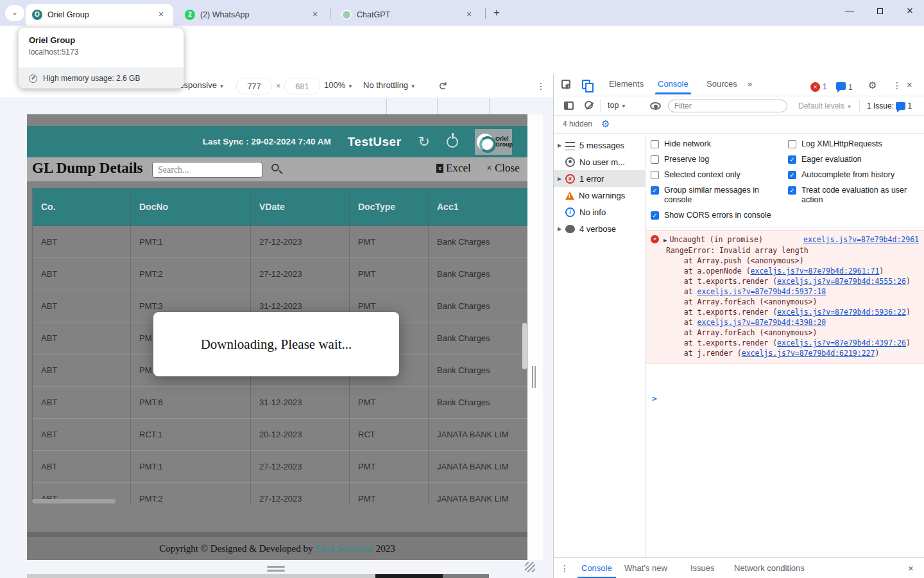 The width and height of the screenshot is (924, 578). Describe the element at coordinates (809, 353) in the screenshot. I see `stack-link: exceljs.js?v=87e79b4d:6219:227` at that location.